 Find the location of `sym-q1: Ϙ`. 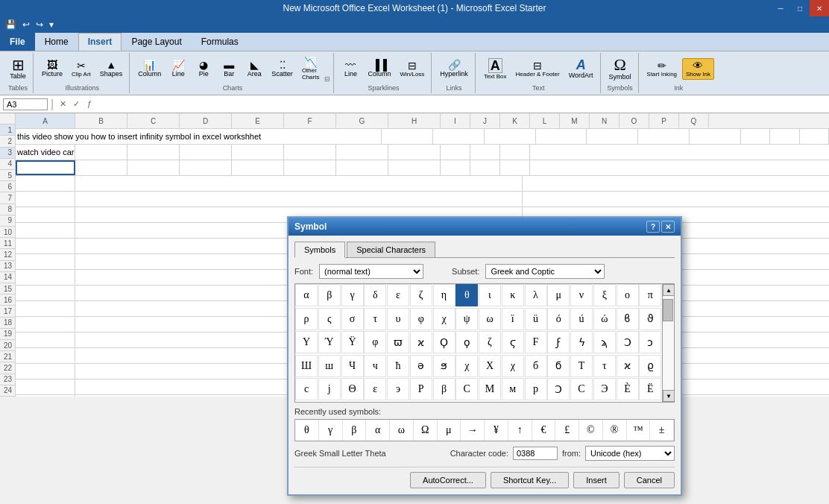

sym-q1: Ϙ is located at coordinates (444, 342).